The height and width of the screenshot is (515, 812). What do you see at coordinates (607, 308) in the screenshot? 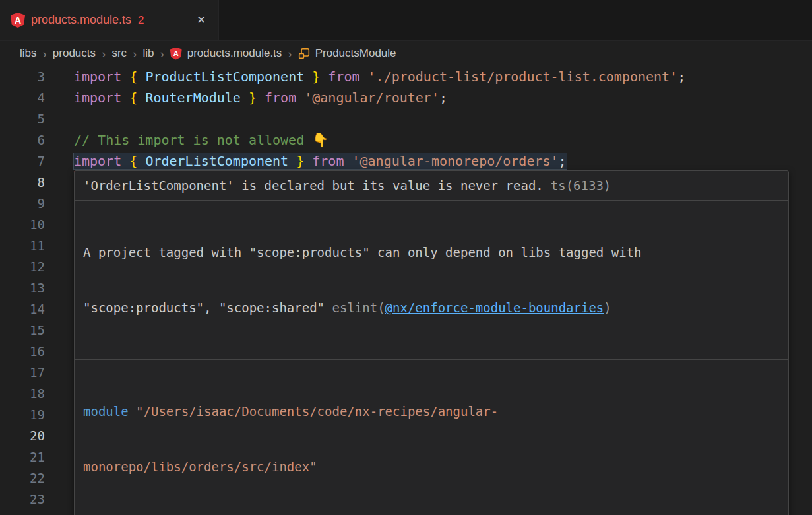
I see `eslint-source-close: )` at bounding box center [607, 308].